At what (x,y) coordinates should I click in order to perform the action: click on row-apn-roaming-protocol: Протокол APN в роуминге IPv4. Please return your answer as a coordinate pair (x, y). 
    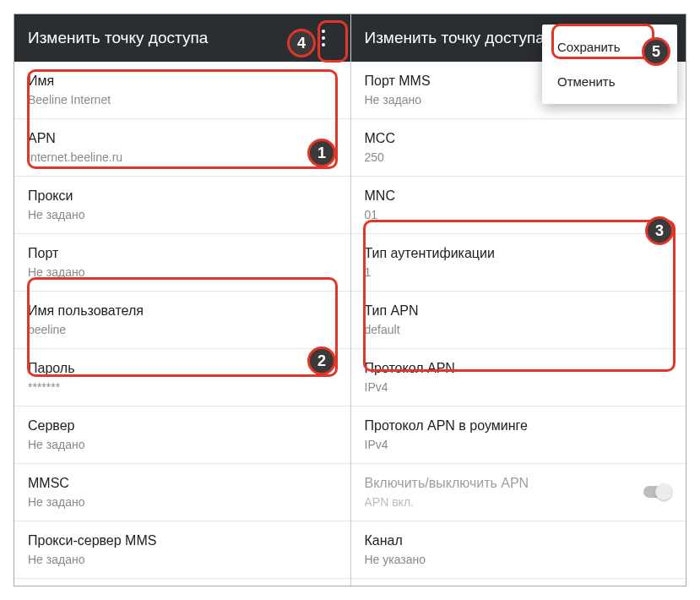
    Looking at the image, I should click on (518, 435).